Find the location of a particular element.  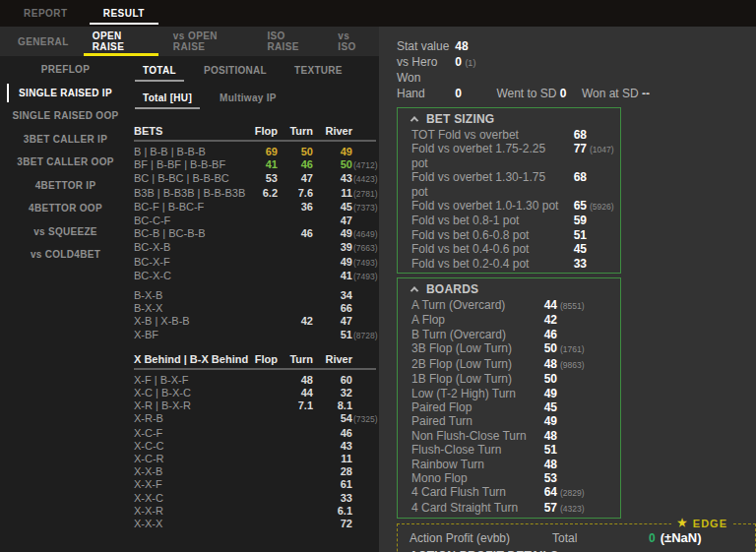

cell-flop: 53 is located at coordinates (264, 179).